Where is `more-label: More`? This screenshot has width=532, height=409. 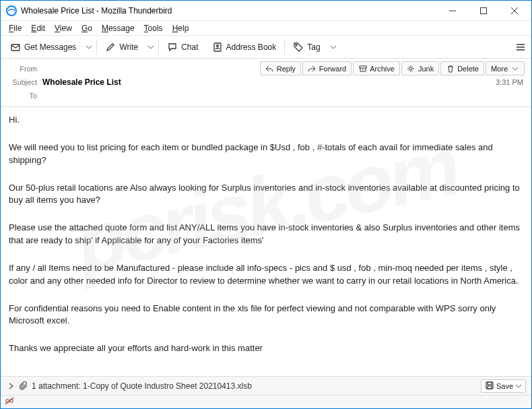 more-label: More is located at coordinates (500, 69).